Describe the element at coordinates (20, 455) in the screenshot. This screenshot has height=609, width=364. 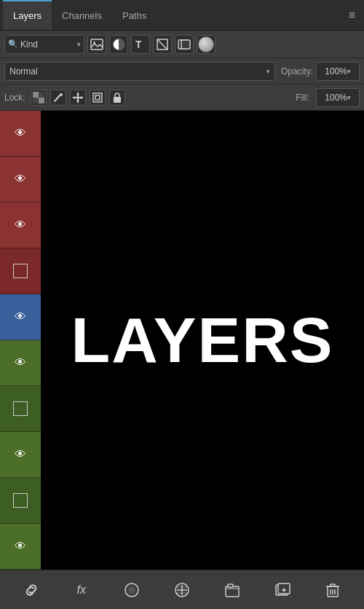
I see `eye-icon-8: 👁` at that location.